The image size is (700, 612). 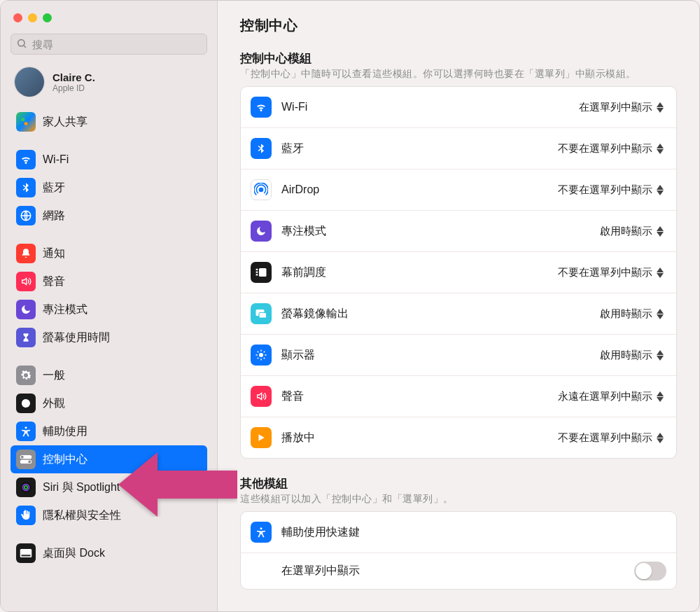 What do you see at coordinates (26, 281) in the screenshot?
I see `speaker-icon` at bounding box center [26, 281].